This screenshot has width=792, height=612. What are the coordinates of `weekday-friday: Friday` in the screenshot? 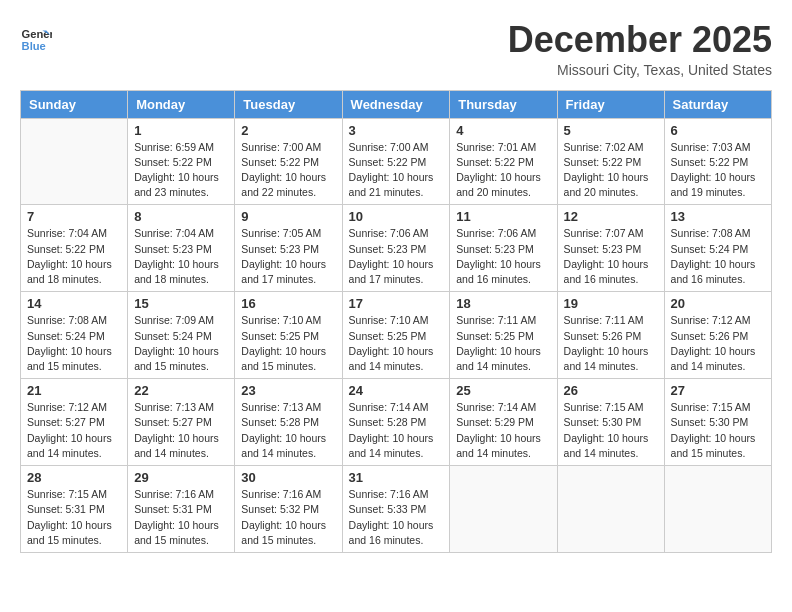 It's located at (610, 104).